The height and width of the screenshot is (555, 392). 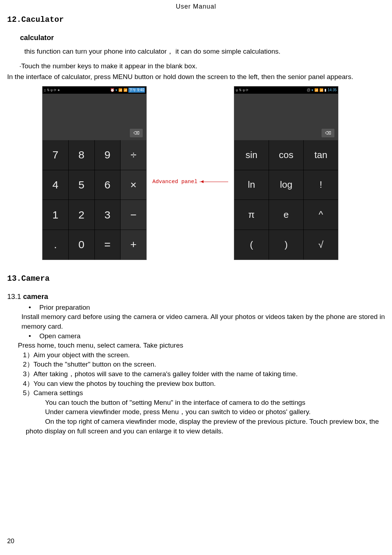 I want to click on step-2: 2）Touch the "shutter" button on the scre…, so click(x=204, y=365).